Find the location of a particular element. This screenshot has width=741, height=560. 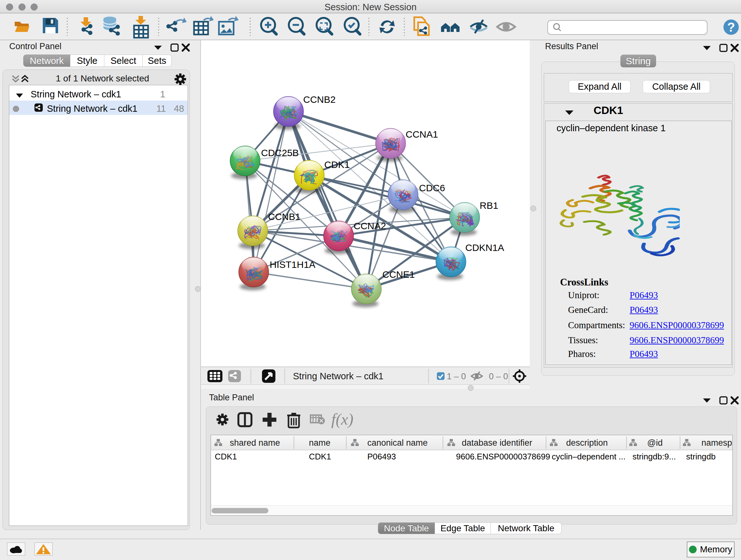

svg-text: CDK1 is located at coordinates (337, 165).